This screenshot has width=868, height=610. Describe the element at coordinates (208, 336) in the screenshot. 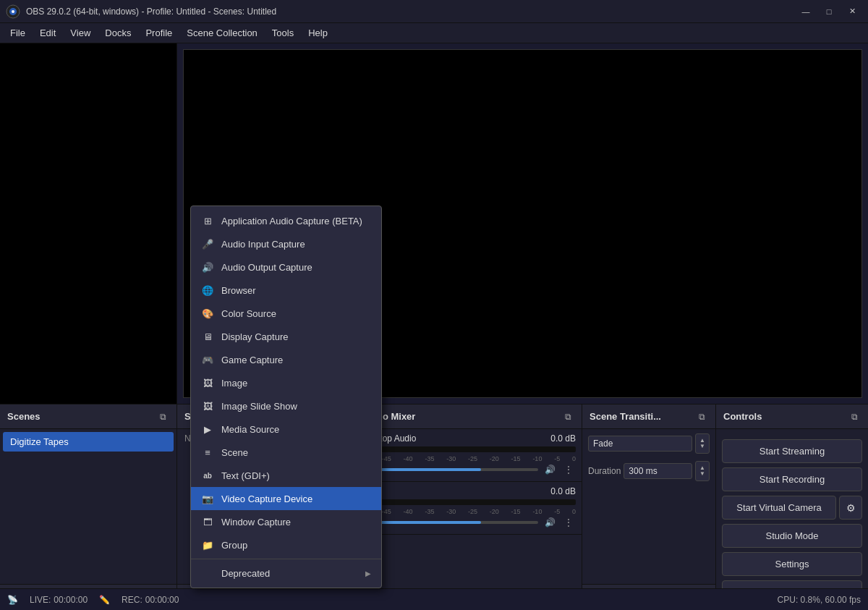

I see `display-icon: 🖥` at that location.